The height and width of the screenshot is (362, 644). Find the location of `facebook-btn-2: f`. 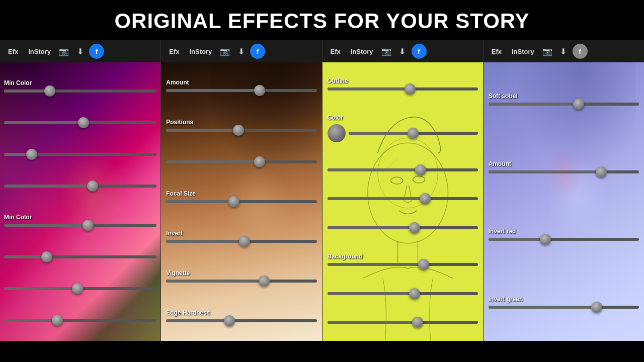

facebook-btn-2: f is located at coordinates (258, 51).